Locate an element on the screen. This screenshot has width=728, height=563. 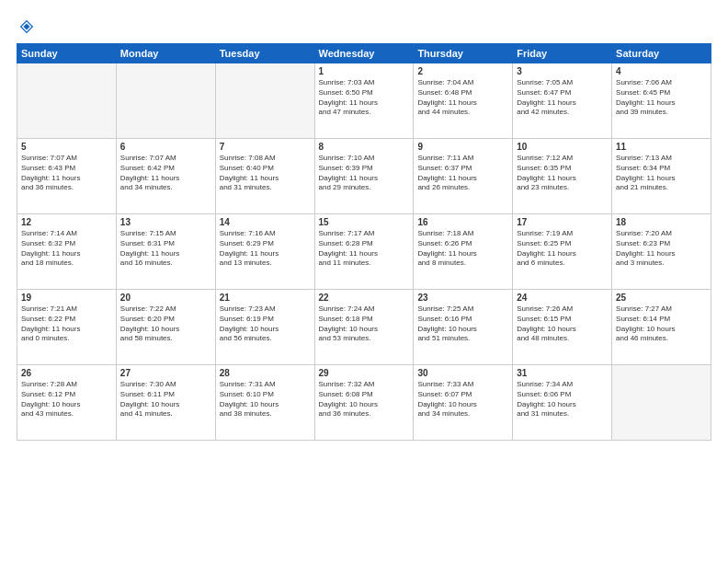
weekday-header-row: SundayMondayTuesdayWednesdayThursdayFrid… is located at coordinates (364, 53).